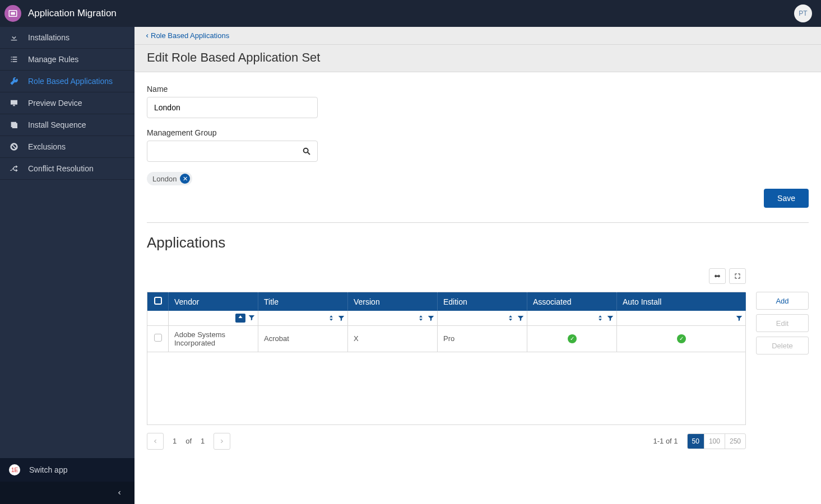  Describe the element at coordinates (735, 441) in the screenshot. I see `page-size-250: 250` at that location.